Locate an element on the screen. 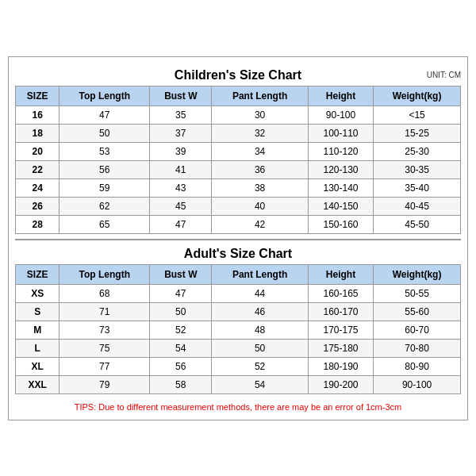 The image size is (476, 476). table-cell: 40 is located at coordinates (260, 206).